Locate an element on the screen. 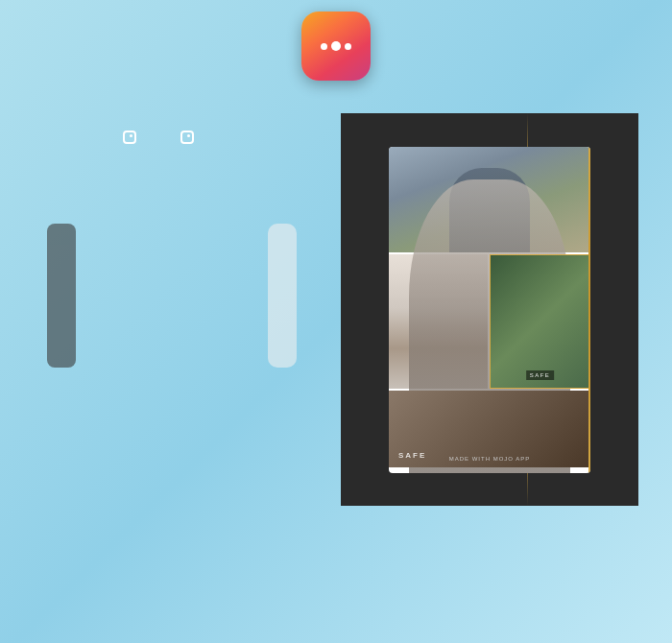  collage-row-2: SAFE is located at coordinates (490, 322).